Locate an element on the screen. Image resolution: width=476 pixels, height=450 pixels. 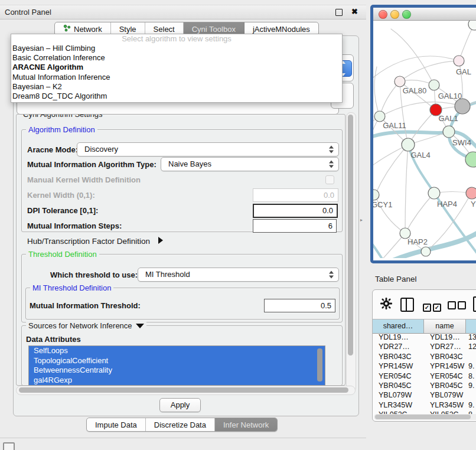
node-label: GAL is located at coordinates (464, 72).